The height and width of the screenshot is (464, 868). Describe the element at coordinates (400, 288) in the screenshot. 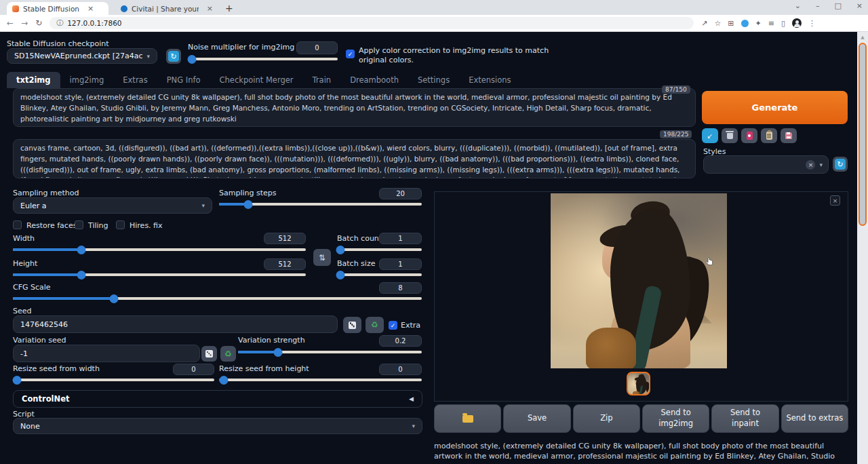

I see `cfg-scale-value: 8` at that location.